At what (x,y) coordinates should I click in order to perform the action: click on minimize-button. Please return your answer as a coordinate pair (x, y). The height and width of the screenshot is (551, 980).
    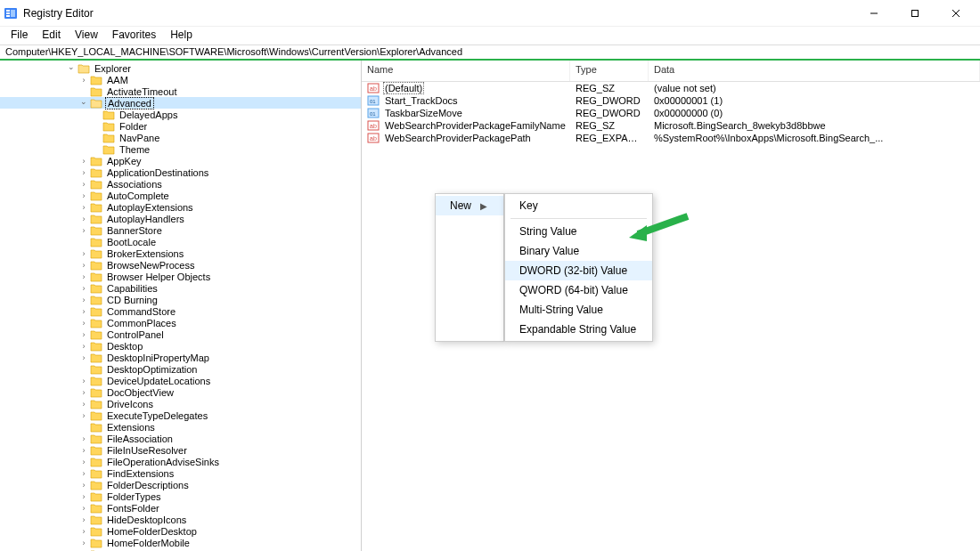
    Looking at the image, I should click on (874, 13).